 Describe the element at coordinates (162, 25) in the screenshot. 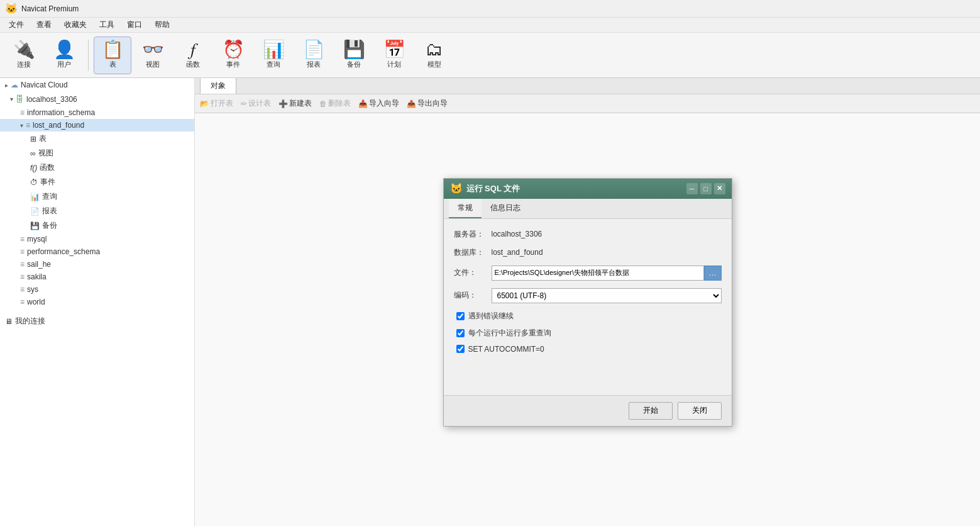

I see `menu-item-帮助: 帮助` at that location.